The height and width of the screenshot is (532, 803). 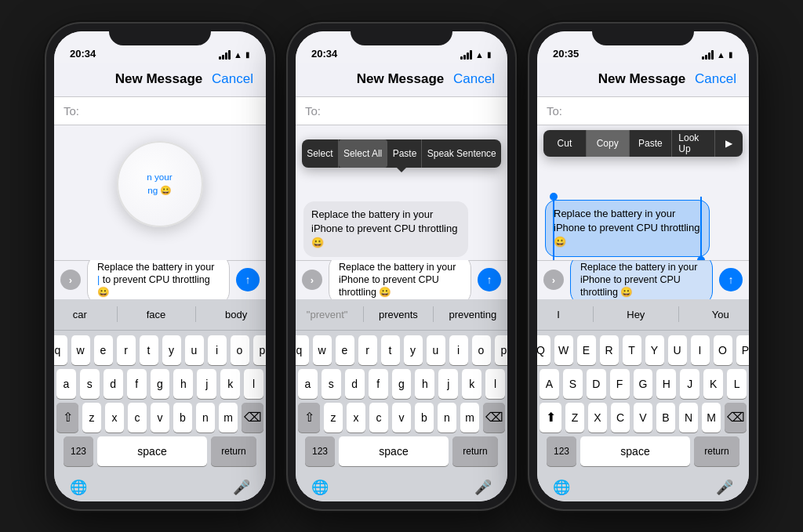 What do you see at coordinates (572, 384) in the screenshot?
I see `key3-S: S` at bounding box center [572, 384].